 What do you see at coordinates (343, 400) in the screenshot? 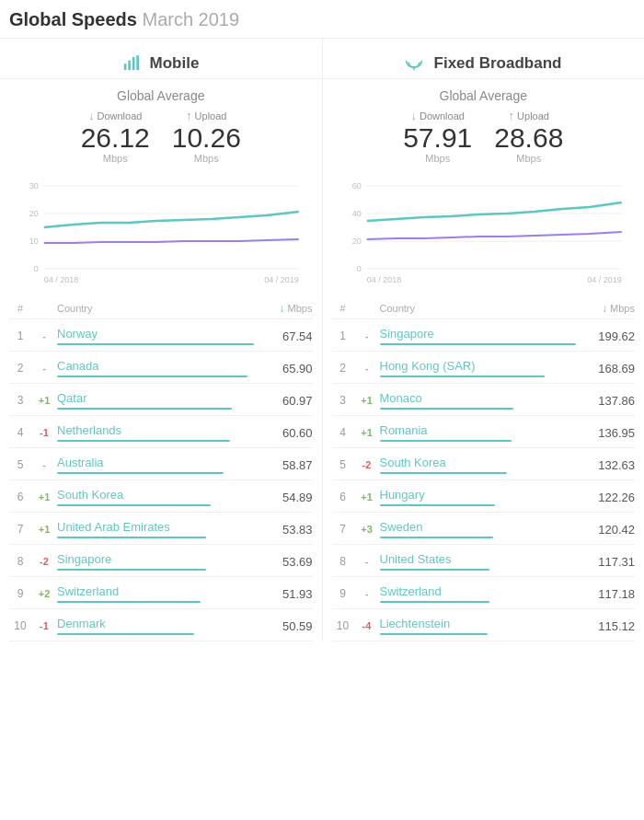
I see `rank-num: 3` at bounding box center [343, 400].